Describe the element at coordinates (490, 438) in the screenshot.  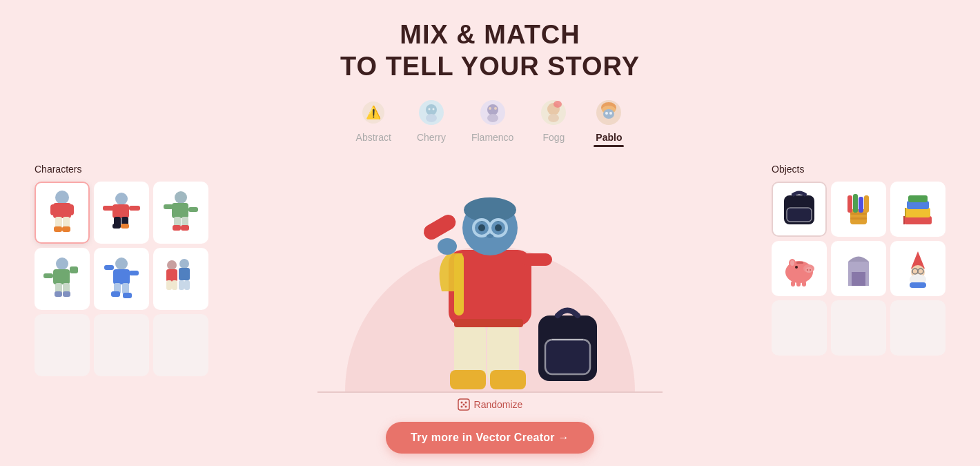
I see `cta-label: Try more in Vector Creator →` at that location.